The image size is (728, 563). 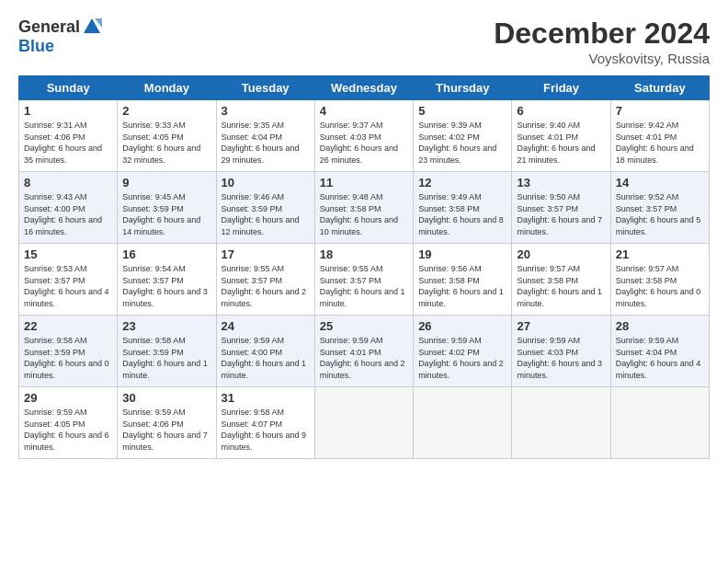 I want to click on table-row: 24Sunrise: 9:59 AMSunset: 4:00 PMDayligh…, so click(x=265, y=351).